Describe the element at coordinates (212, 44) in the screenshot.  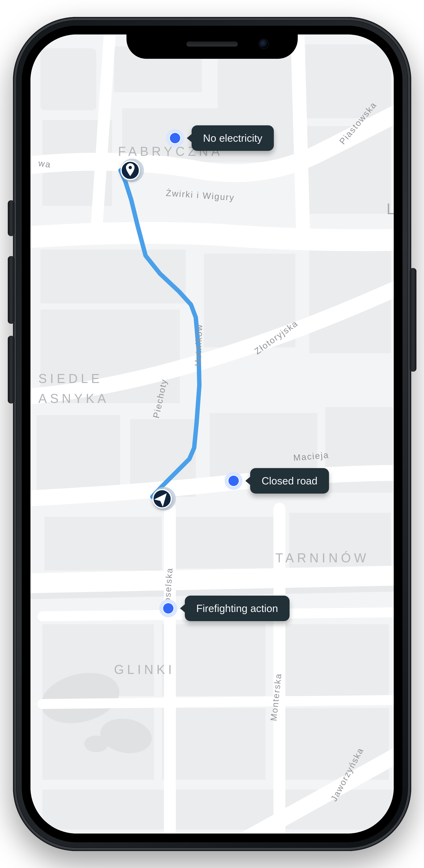
I see `phone-notch` at that location.